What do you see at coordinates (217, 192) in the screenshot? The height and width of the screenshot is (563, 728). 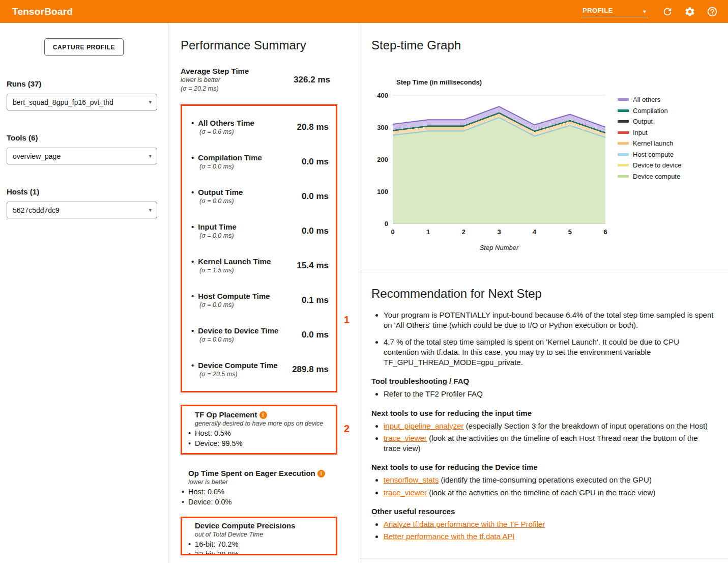 I see `metric-label: •Output Time` at bounding box center [217, 192].